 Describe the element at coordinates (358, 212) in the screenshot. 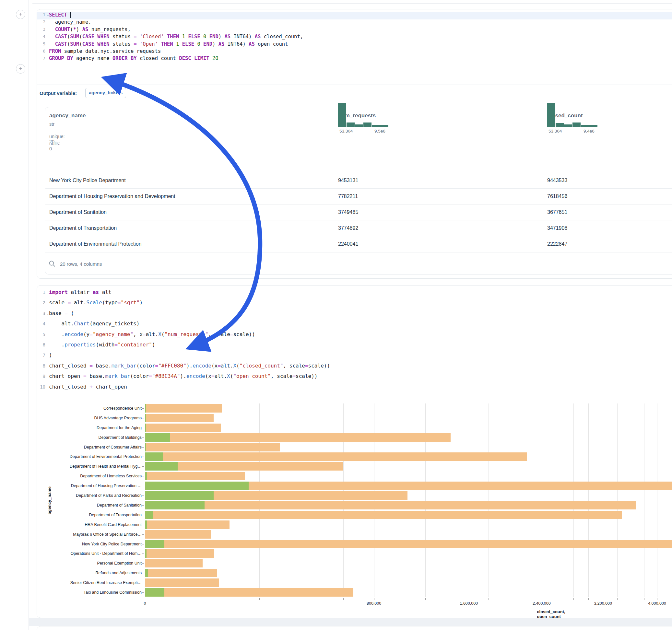

I see `table-row: Department of Sanitation37494853677651` at that location.